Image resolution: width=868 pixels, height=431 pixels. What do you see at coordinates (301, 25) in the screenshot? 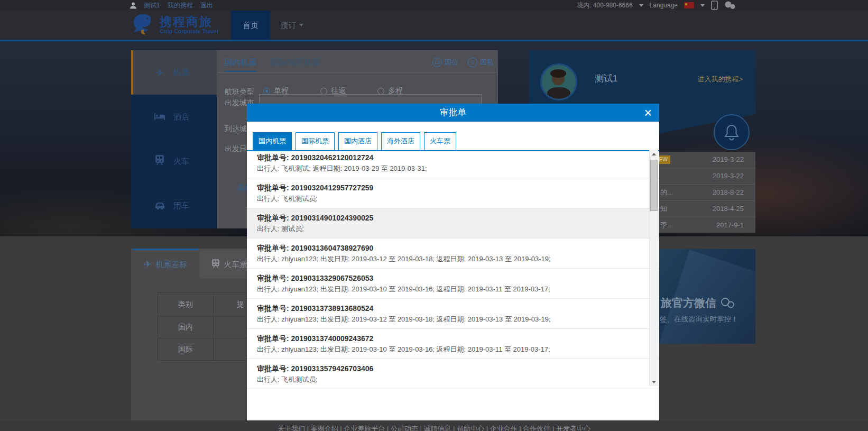
I see `booking-caret-icon` at bounding box center [301, 25].